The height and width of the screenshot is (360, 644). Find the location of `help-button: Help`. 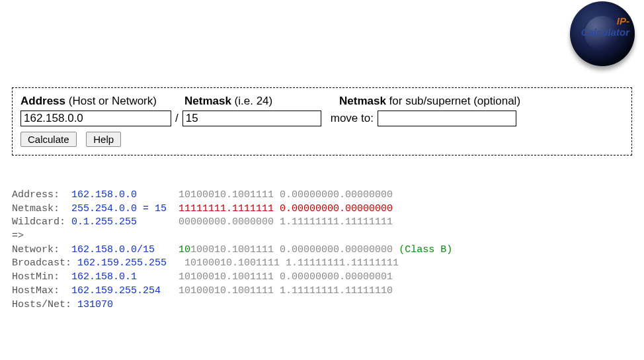

help-button: Help is located at coordinates (103, 139).